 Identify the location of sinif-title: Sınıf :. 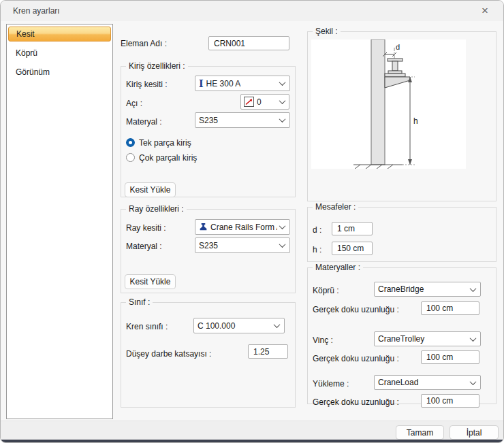
(139, 302).